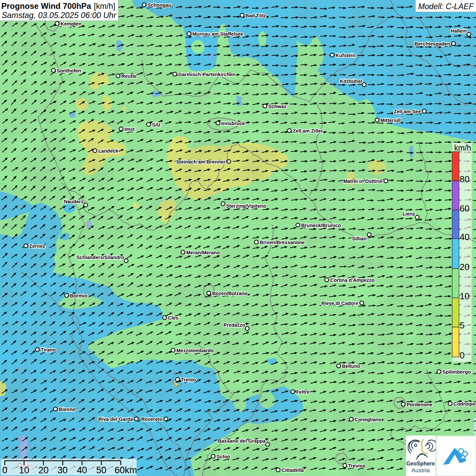  I want to click on svg-text: Pordenone, so click(420, 405).